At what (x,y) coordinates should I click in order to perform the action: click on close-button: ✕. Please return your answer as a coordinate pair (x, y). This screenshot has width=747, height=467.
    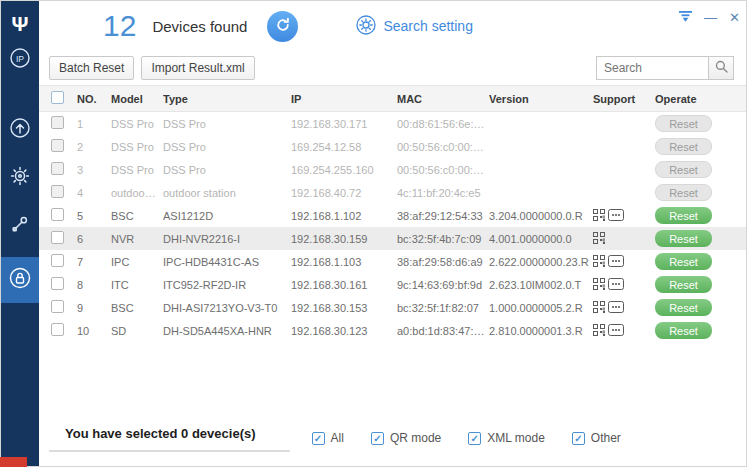
    Looking at the image, I should click on (734, 18).